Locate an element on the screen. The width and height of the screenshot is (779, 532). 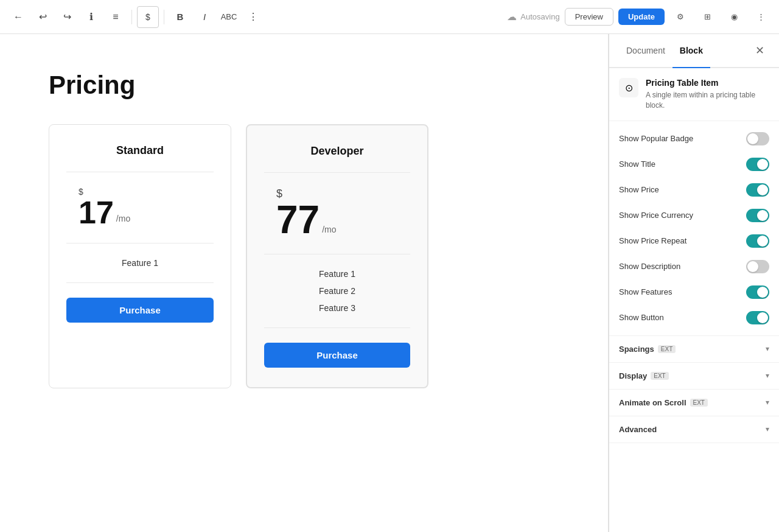
toggle-row: Show Price Currency is located at coordinates (694, 215).